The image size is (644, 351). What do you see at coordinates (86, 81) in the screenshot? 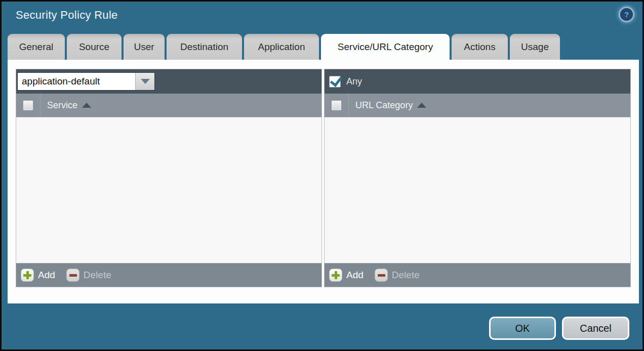
I see `service-type-dropdown` at bounding box center [86, 81].